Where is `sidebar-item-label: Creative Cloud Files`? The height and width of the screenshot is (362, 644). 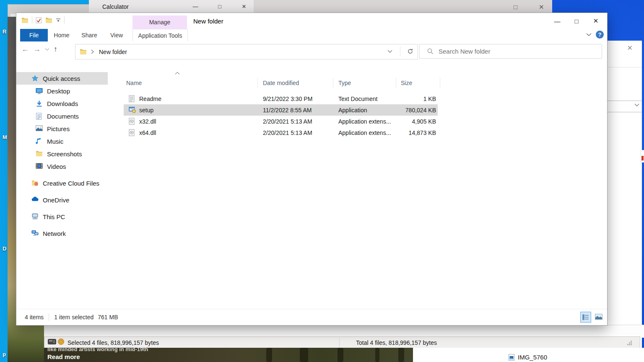 sidebar-item-label: Creative Cloud Files is located at coordinates (71, 184).